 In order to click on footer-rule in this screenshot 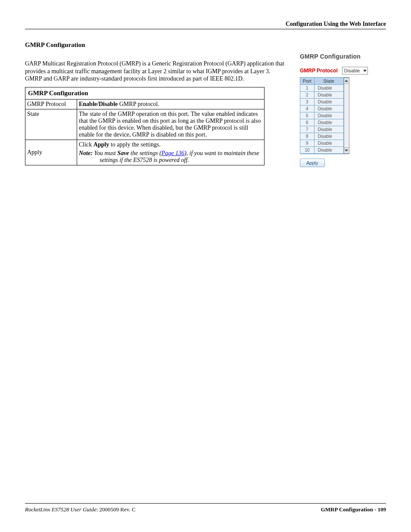, I will do `click(206, 503)`.